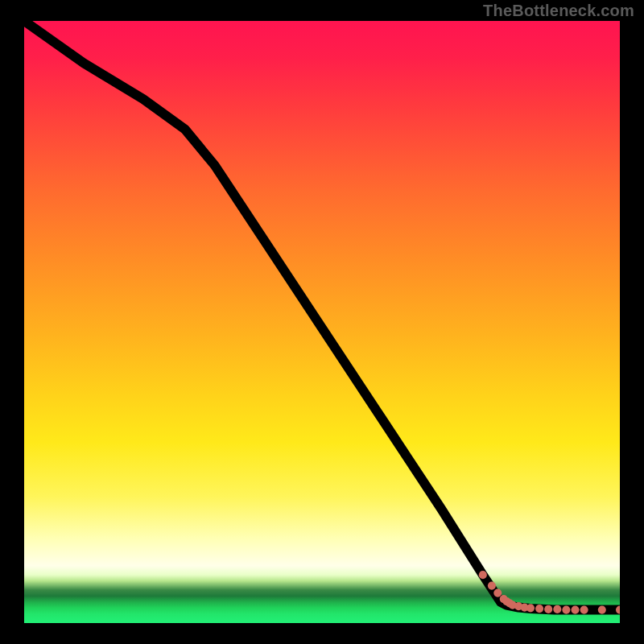 This screenshot has height=644, width=644. Describe the element at coordinates (559, 11) in the screenshot. I see `watermark-text: TheBottleneck.com` at that location.